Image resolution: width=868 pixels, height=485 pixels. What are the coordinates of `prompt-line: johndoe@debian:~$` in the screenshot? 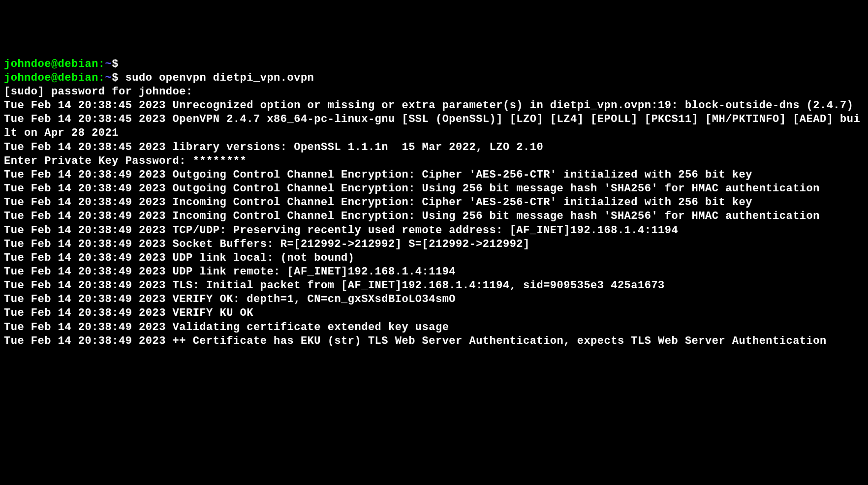 It's located at (434, 64).